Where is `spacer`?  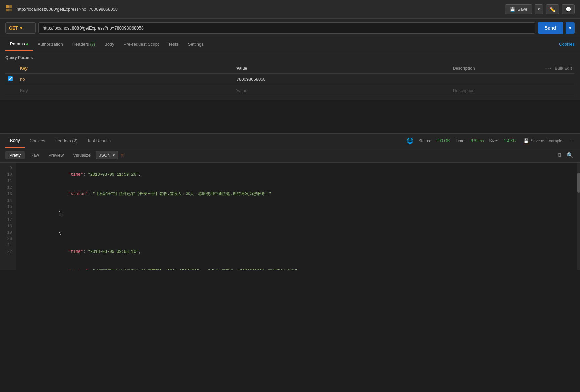
spacer is located at coordinates (290, 117).